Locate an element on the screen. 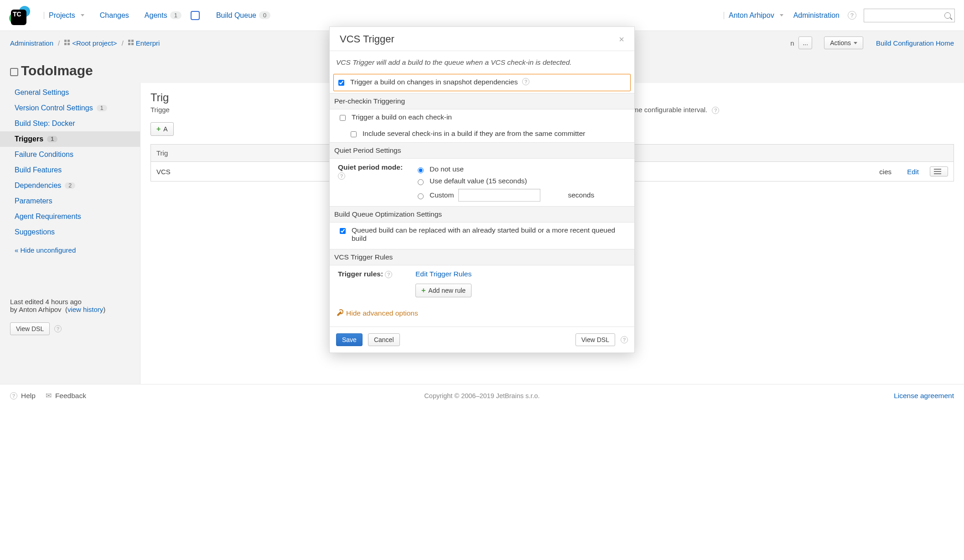  save-button: Save is located at coordinates (349, 340).